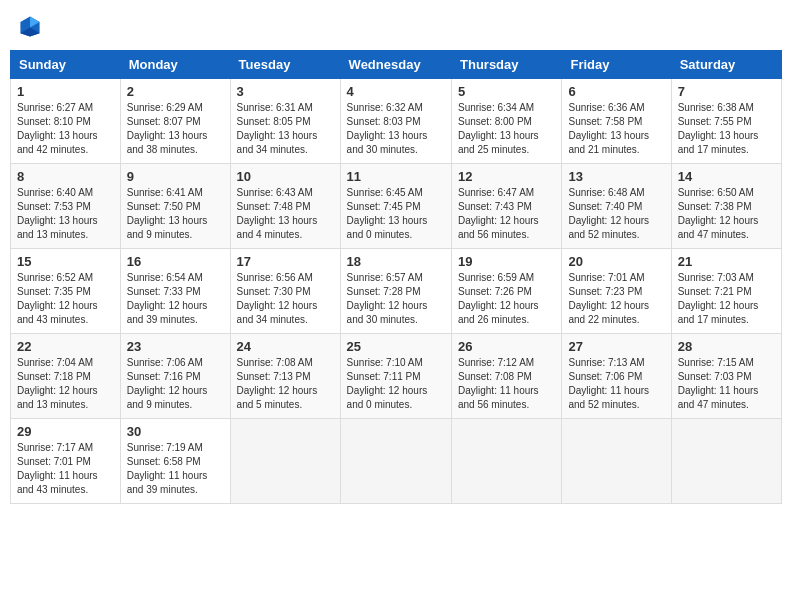 This screenshot has height=612, width=792. I want to click on day-number: 23, so click(176, 346).